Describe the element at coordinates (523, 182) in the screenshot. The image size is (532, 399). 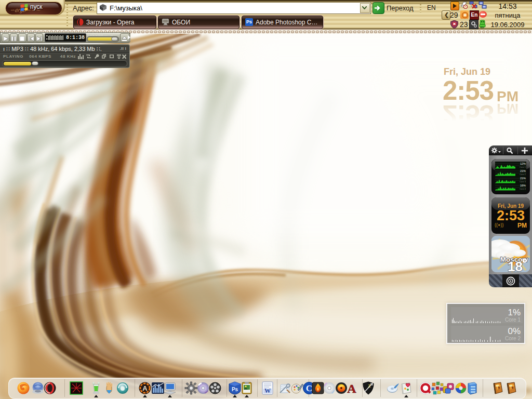
I see `svg-text: Core 3` at that location.